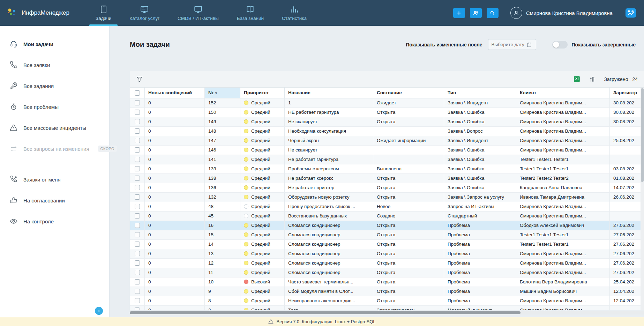  What do you see at coordinates (387, 207) in the screenshot?
I see `table-row: 0 48 Средний Прошу предоставить список .…` at bounding box center [387, 207].